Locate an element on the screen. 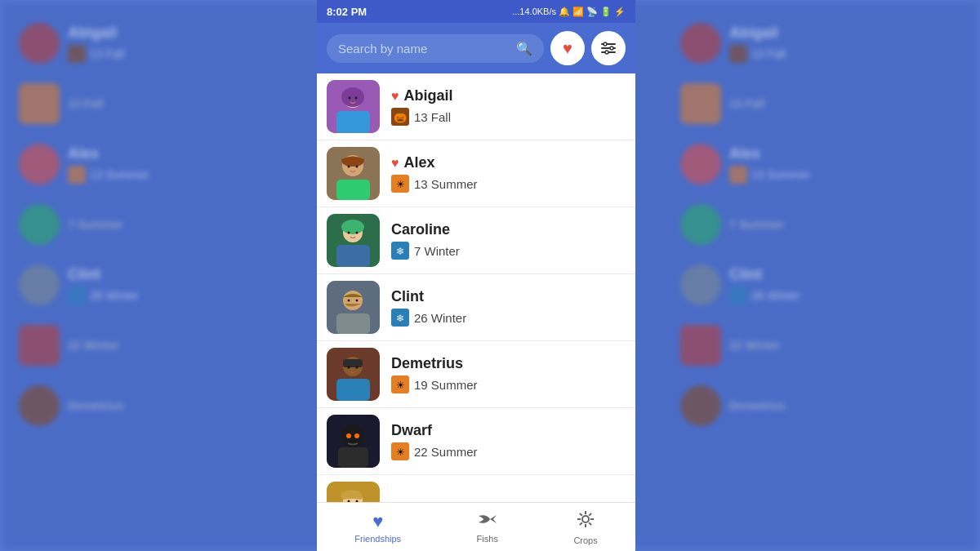  character-item-alex: ♥ Alex ☀ 13 Summer is located at coordinates (476, 174).